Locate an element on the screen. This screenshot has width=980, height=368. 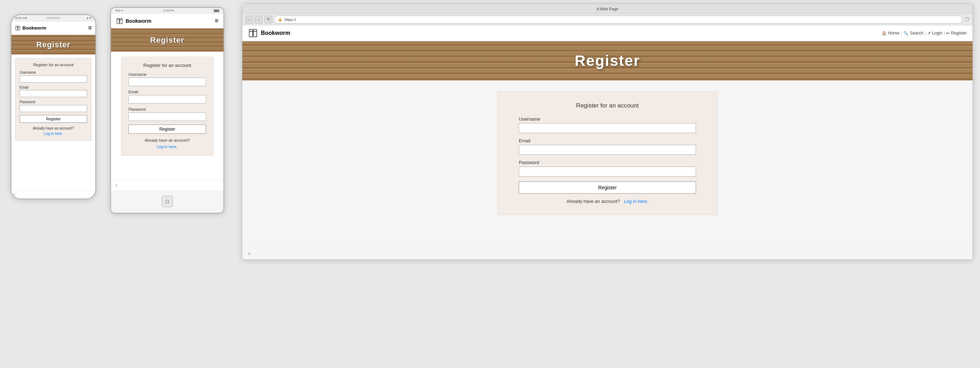
browser-url-bar: 🔒 https:// is located at coordinates (618, 20).